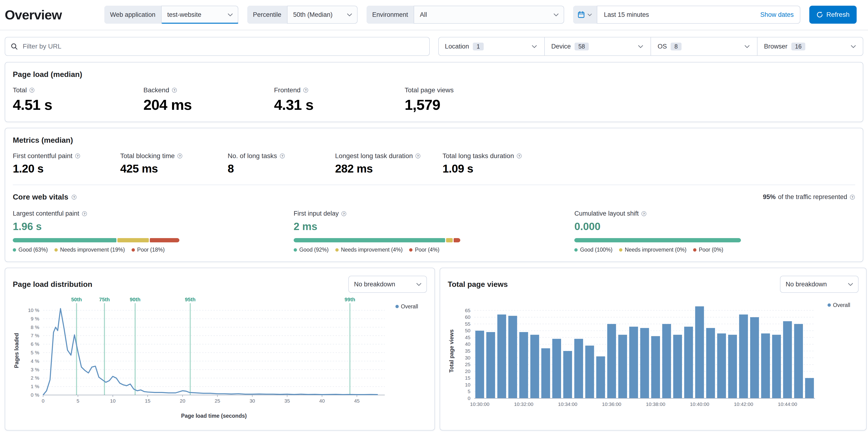 The width and height of the screenshot is (868, 444). I want to click on svg-text: 0, so click(469, 398).